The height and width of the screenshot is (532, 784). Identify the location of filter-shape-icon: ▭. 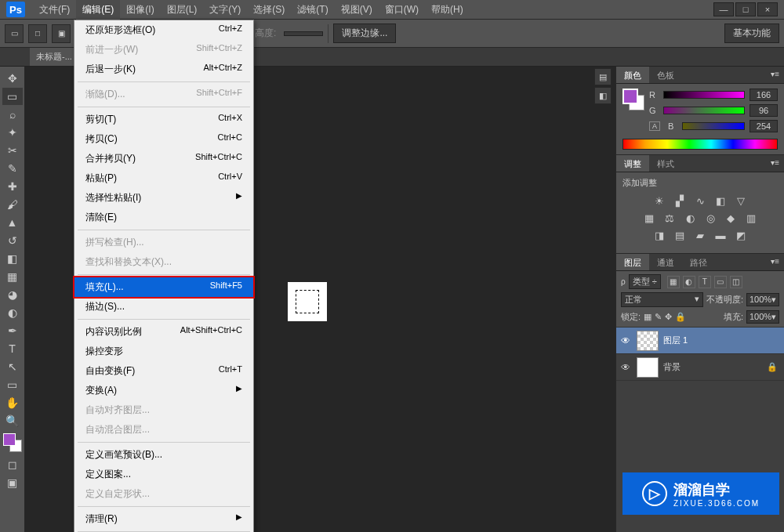
(720, 282).